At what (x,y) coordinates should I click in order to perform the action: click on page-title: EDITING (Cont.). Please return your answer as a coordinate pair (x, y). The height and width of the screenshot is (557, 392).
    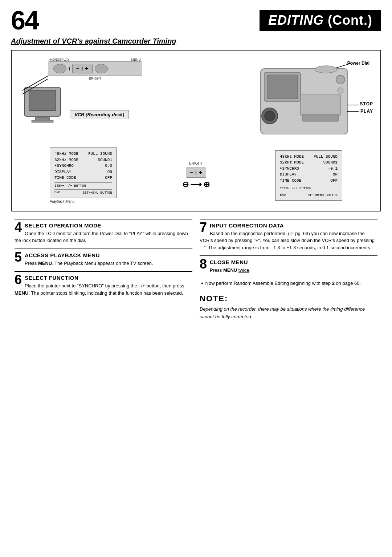
    Looking at the image, I should click on (320, 20).